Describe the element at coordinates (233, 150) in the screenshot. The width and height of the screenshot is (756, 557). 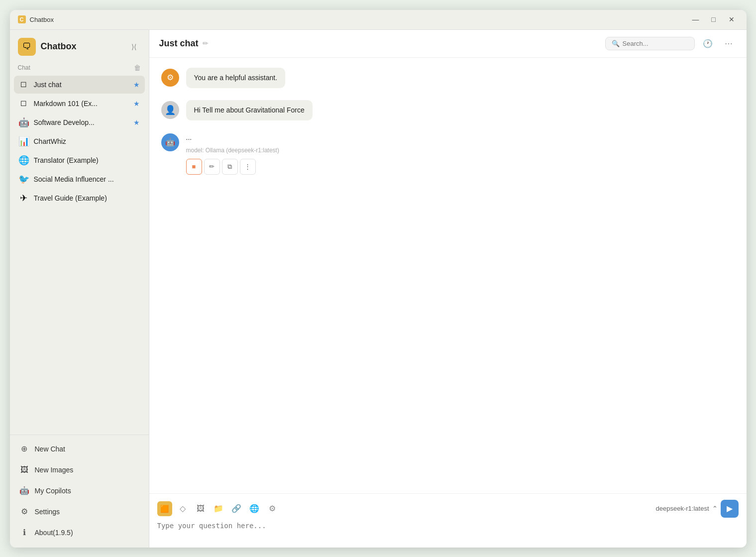
I see `assistant-model-meta: model: Ollama (deepseek-r1:latest)` at that location.